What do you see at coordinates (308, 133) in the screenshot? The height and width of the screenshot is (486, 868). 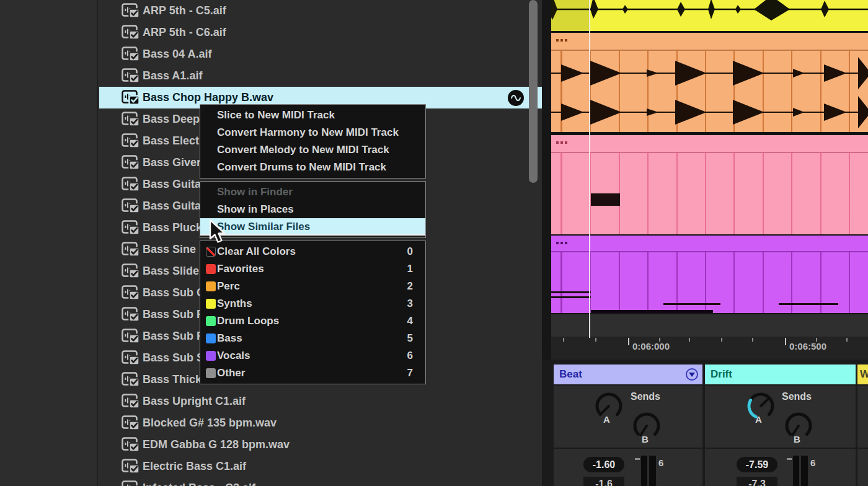 I see `menu-item-label: Convert Harmony to New MIDI Track` at bounding box center [308, 133].